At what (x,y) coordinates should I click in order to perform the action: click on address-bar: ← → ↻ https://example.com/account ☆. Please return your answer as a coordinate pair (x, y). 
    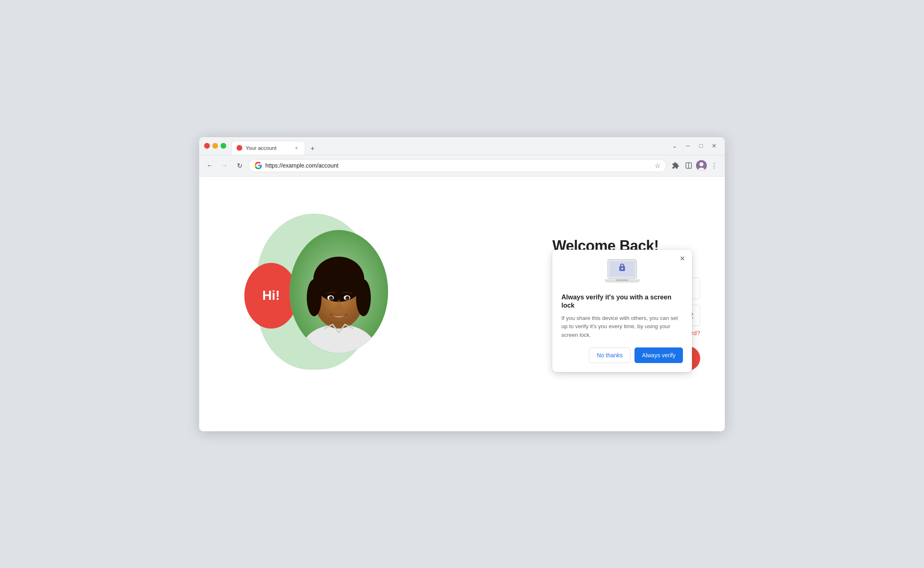
    Looking at the image, I should click on (462, 166).